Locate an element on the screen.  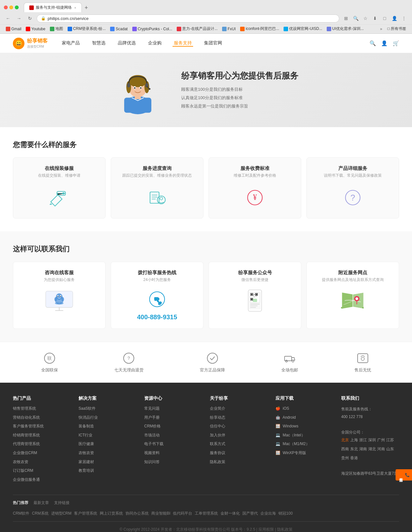
bookmark-crm: CRM登录系统-纷... is located at coordinates (87, 29).